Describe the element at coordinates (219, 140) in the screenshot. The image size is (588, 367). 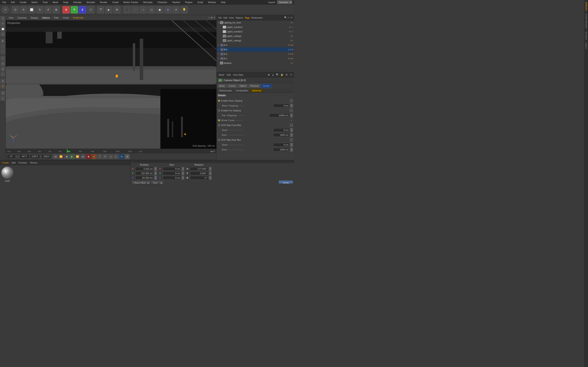
I see `attr-radio-dof-rear` at that location.